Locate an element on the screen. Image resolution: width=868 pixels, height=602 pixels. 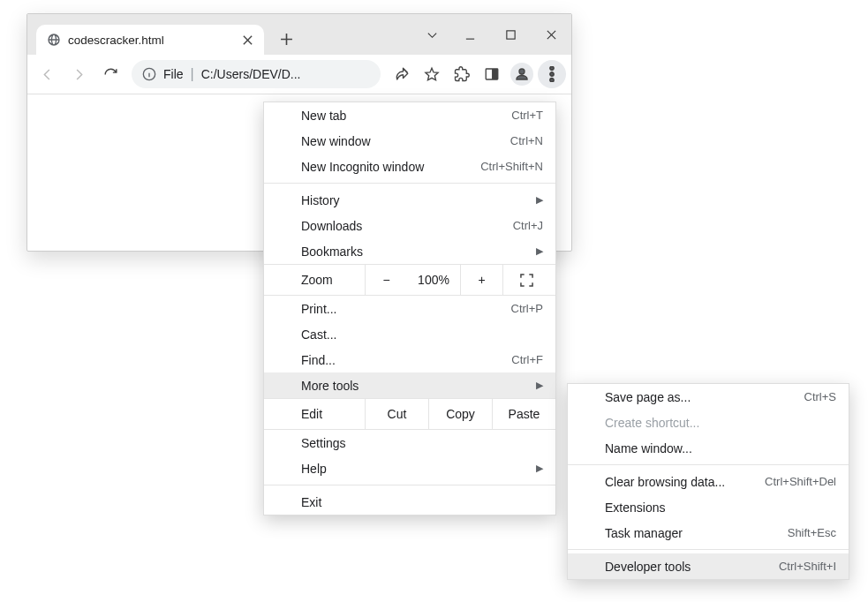
bookmark-button is located at coordinates (432, 74).